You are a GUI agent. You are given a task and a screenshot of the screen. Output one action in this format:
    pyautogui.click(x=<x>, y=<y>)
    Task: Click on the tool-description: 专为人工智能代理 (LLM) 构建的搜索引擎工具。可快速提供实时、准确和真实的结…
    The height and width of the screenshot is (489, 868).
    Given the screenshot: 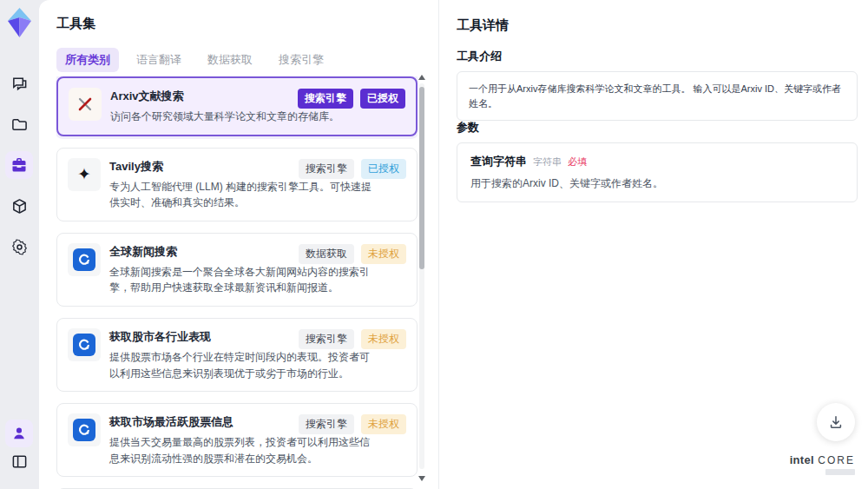 What is the action you would take?
    pyautogui.click(x=241, y=195)
    